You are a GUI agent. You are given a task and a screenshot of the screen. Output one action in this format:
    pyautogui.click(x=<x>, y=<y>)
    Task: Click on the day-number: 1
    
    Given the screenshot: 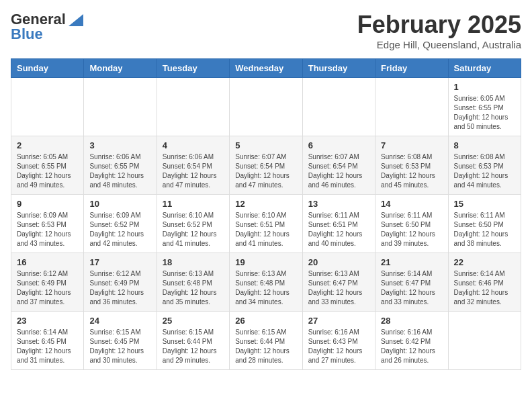 What is the action you would take?
    pyautogui.click(x=485, y=87)
    